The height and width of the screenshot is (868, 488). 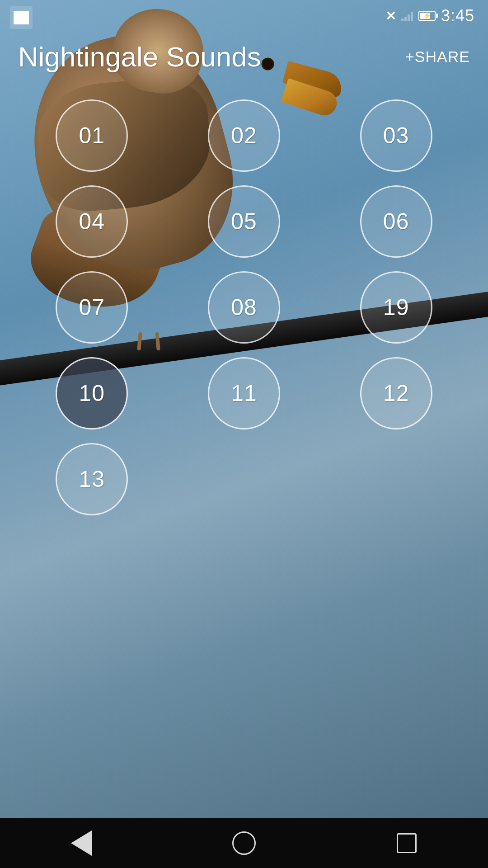 I want to click on app-icon, so click(x=21, y=18).